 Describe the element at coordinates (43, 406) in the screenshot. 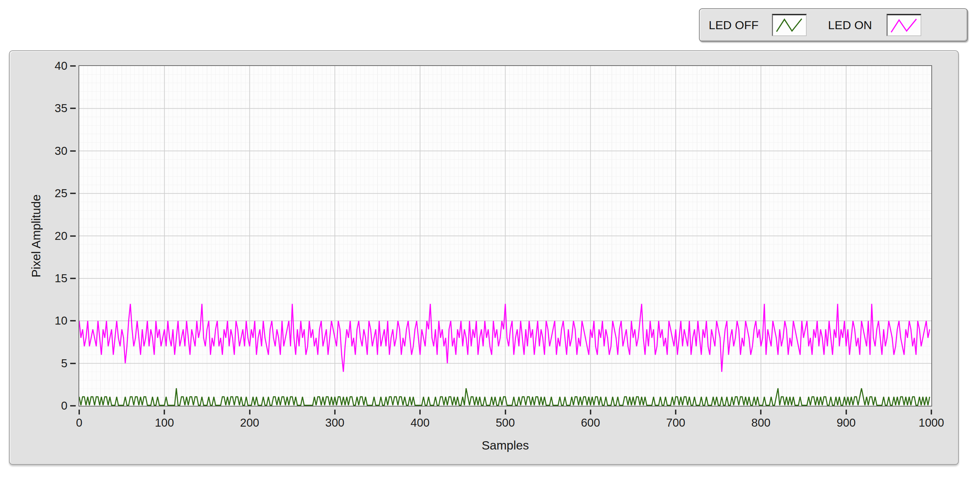

I see `y-tick-label: 0` at that location.